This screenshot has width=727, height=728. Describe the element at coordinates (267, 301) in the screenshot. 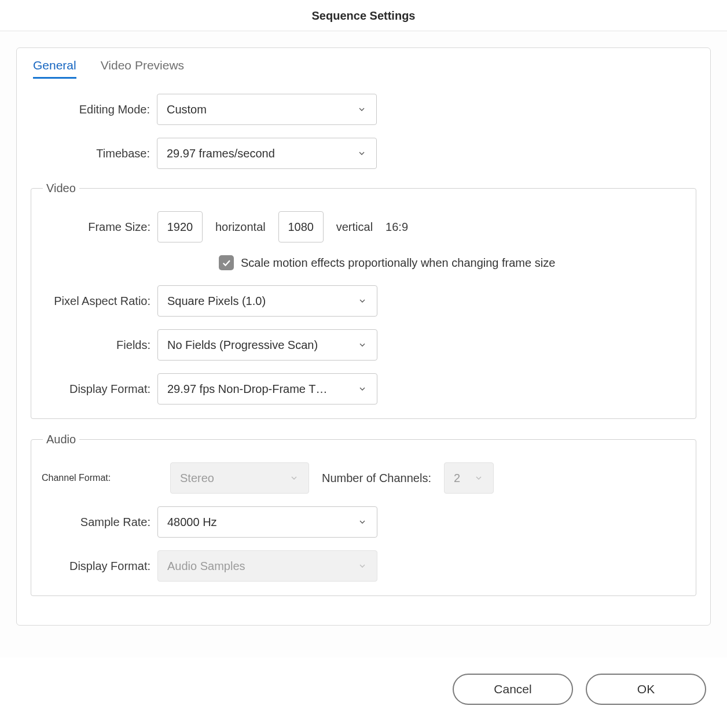

I see `pixel-aspect-select: Square Pixels (1.0)` at that location.